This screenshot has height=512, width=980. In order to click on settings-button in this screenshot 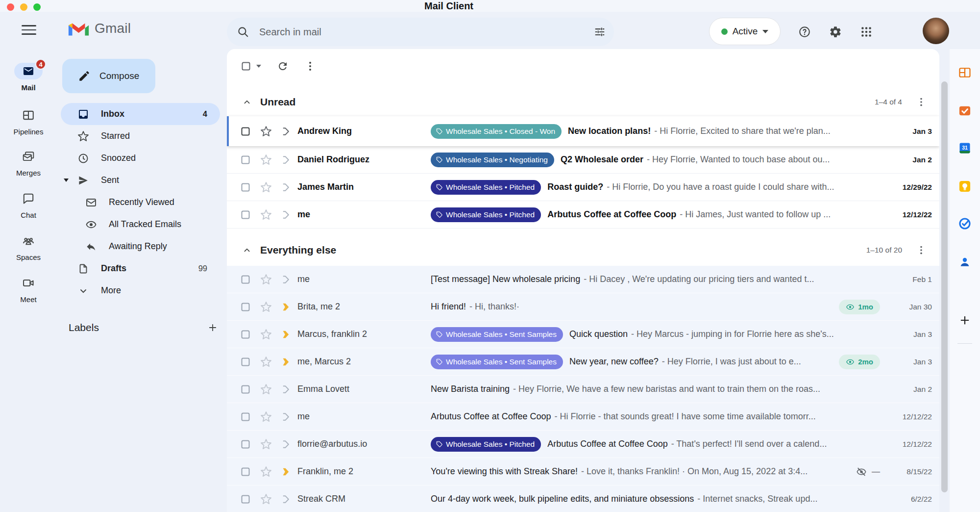, I will do `click(835, 32)`.